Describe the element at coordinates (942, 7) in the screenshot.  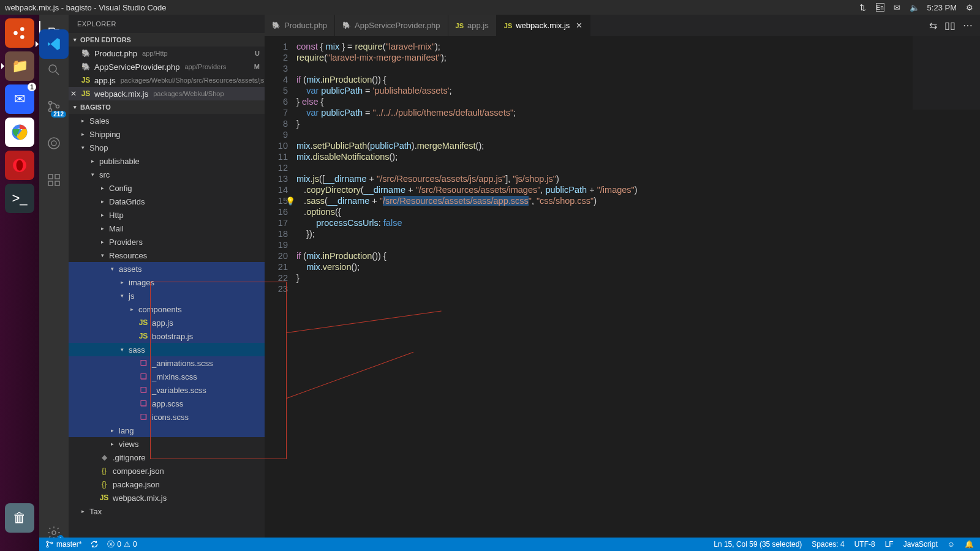
I see `clock: 5:23 PM` at that location.